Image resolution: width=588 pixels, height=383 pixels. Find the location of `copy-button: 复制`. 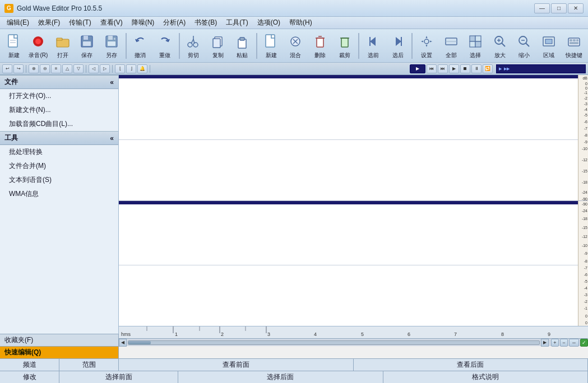

copy-button: 复制 is located at coordinates (218, 46).